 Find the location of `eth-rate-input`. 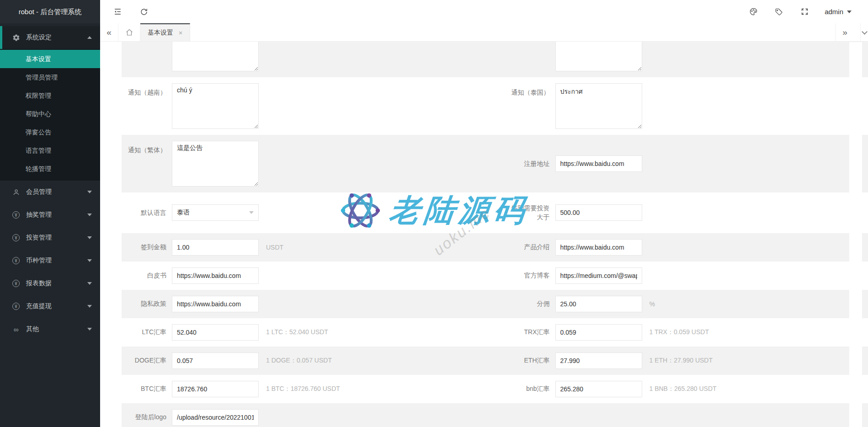

eth-rate-input is located at coordinates (599, 361).